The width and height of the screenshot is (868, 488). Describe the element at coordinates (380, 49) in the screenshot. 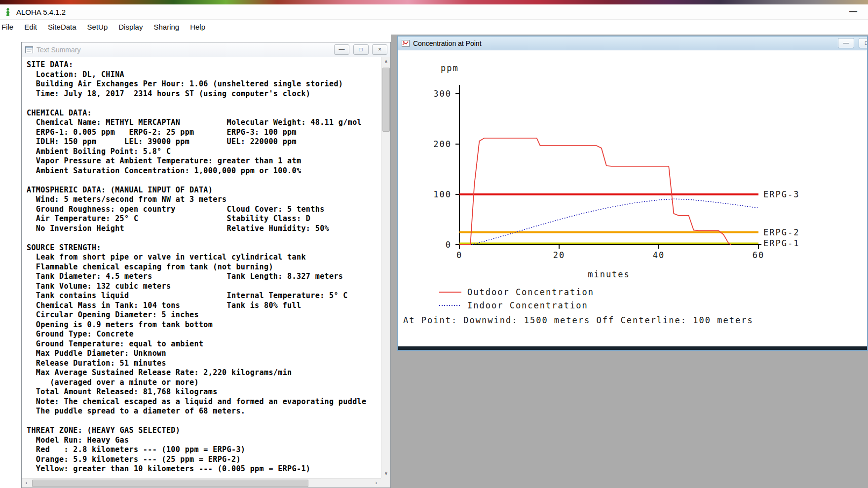

I see `close-button: ×` at that location.